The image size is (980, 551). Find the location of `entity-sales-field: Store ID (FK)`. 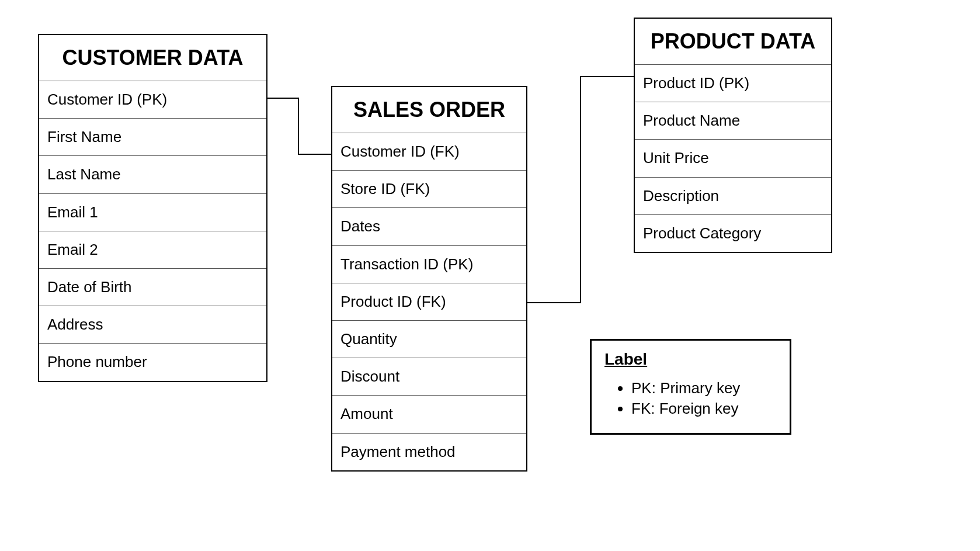

entity-sales-field: Store ID (FK) is located at coordinates (429, 189).